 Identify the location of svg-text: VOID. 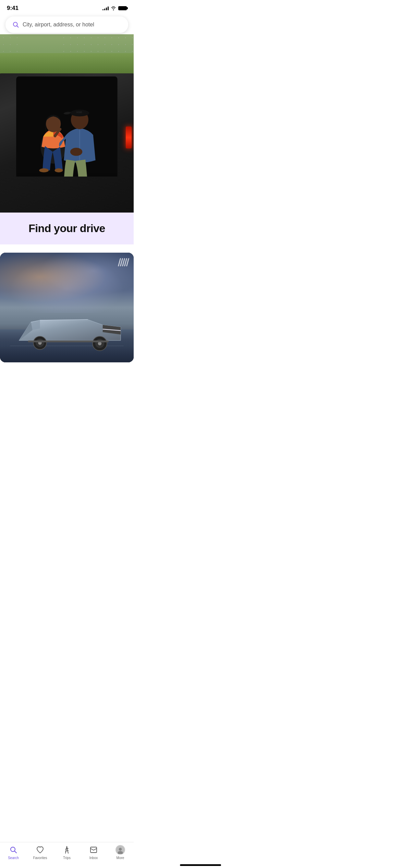
(80, 112).